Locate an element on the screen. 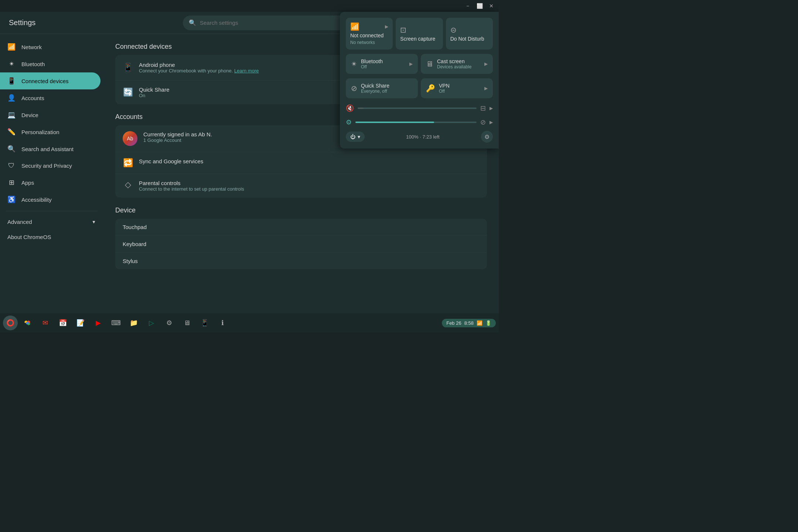 This screenshot has width=798, height=532. wifi-tile: 📶 ▶ Not connected No networks is located at coordinates (369, 34).